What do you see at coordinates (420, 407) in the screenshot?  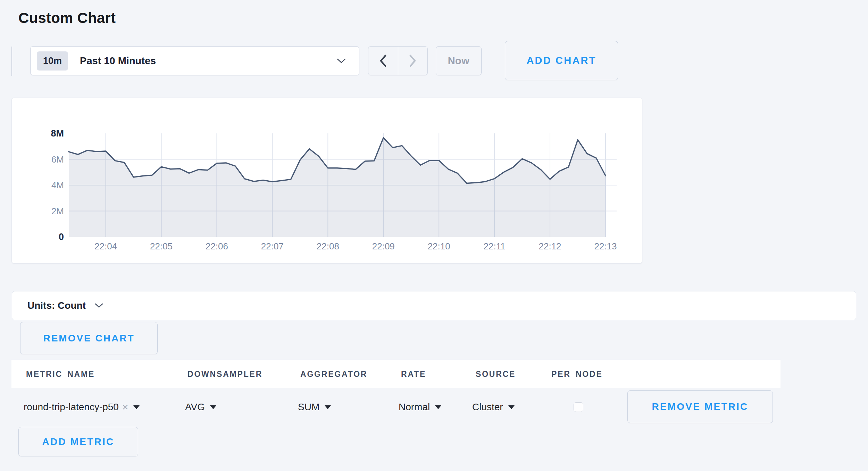 I see `rate-select: Normal` at bounding box center [420, 407].